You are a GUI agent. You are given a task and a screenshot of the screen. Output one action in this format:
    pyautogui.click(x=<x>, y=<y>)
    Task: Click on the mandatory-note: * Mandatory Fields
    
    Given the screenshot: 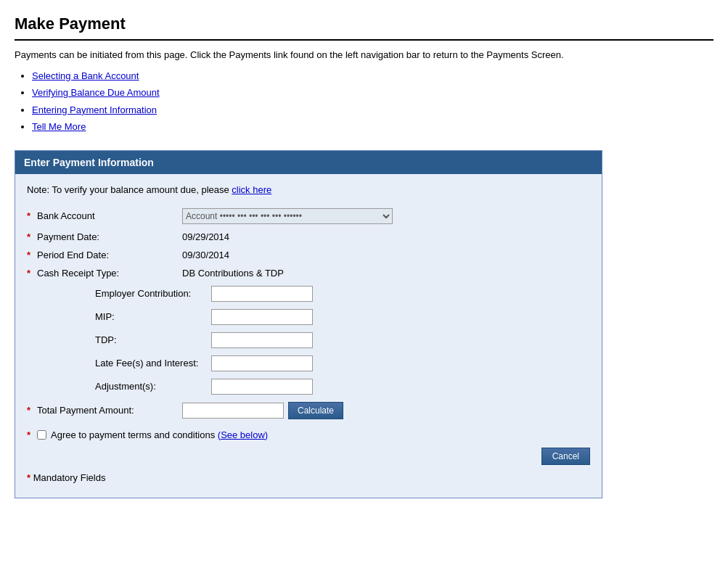 What is the action you would take?
    pyautogui.click(x=308, y=477)
    